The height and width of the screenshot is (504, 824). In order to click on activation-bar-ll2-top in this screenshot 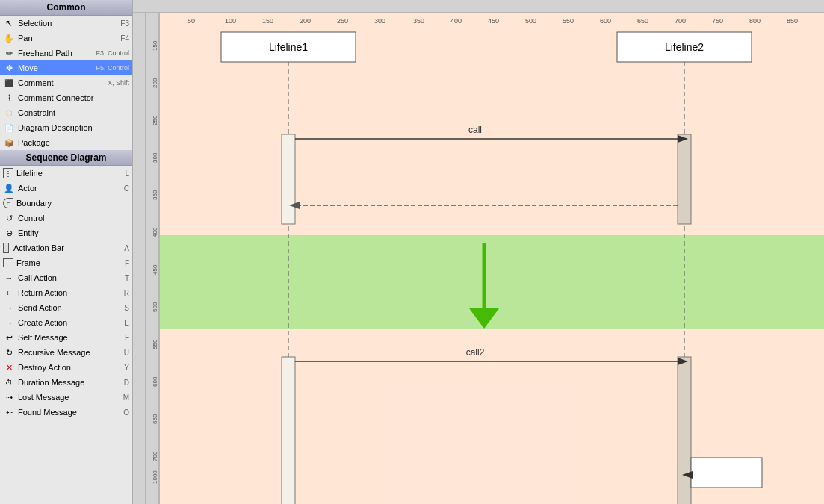, I will do `click(684, 179)`.